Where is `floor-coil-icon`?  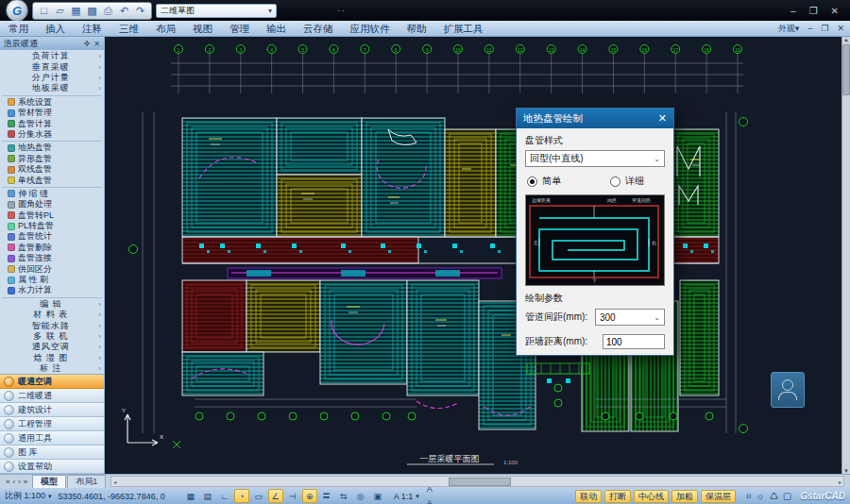
floor-coil-icon is located at coordinates (11, 148).